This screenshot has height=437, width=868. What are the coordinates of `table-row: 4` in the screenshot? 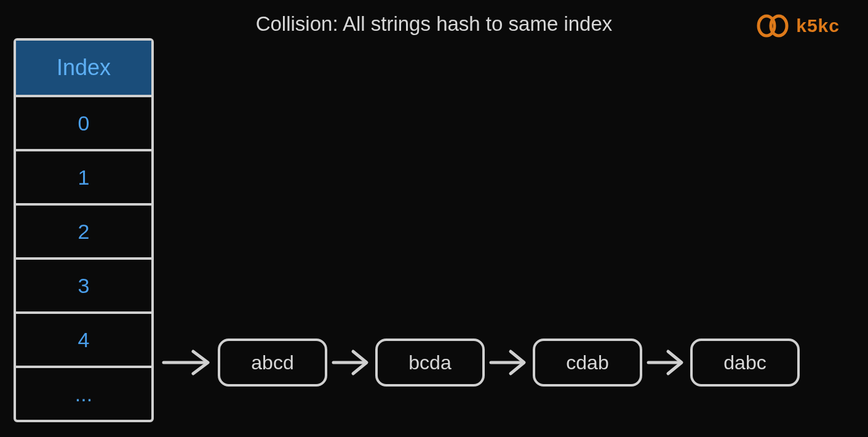 It's located at (84, 339).